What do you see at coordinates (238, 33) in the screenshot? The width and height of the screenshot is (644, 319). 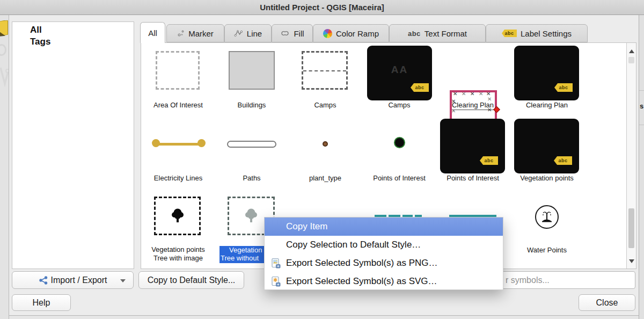 I see `line-symbol-icon` at bounding box center [238, 33].